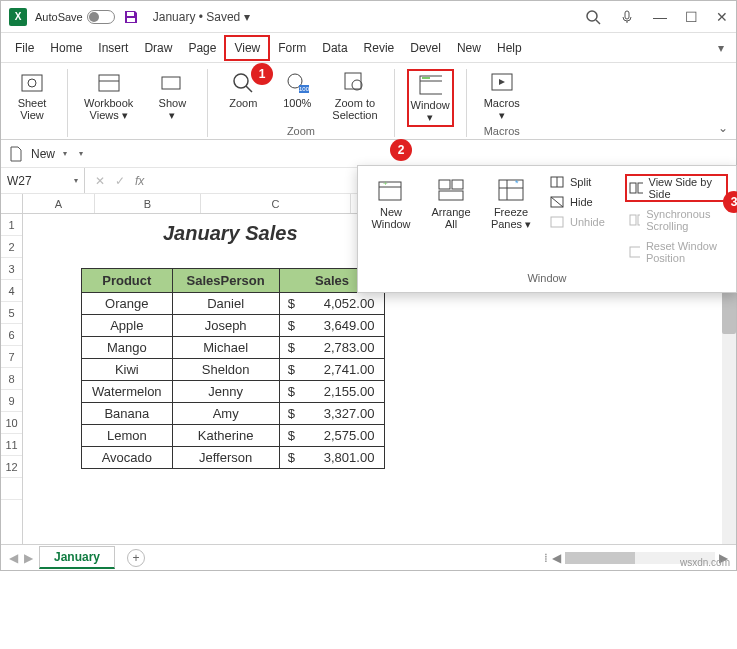 The width and height of the screenshot is (737, 649). What do you see at coordinates (722, 17) in the screenshot?
I see `close-icon: ✕` at bounding box center [722, 17].